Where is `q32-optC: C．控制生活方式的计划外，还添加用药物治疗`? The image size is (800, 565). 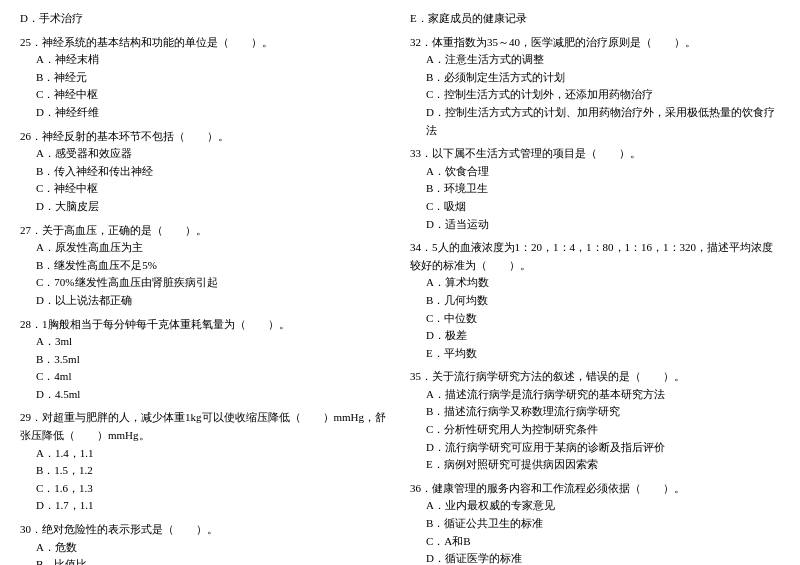
q32-optC: C．控制生活方式的计划外，还添加用药物治疗 is located at coordinates (603, 95).